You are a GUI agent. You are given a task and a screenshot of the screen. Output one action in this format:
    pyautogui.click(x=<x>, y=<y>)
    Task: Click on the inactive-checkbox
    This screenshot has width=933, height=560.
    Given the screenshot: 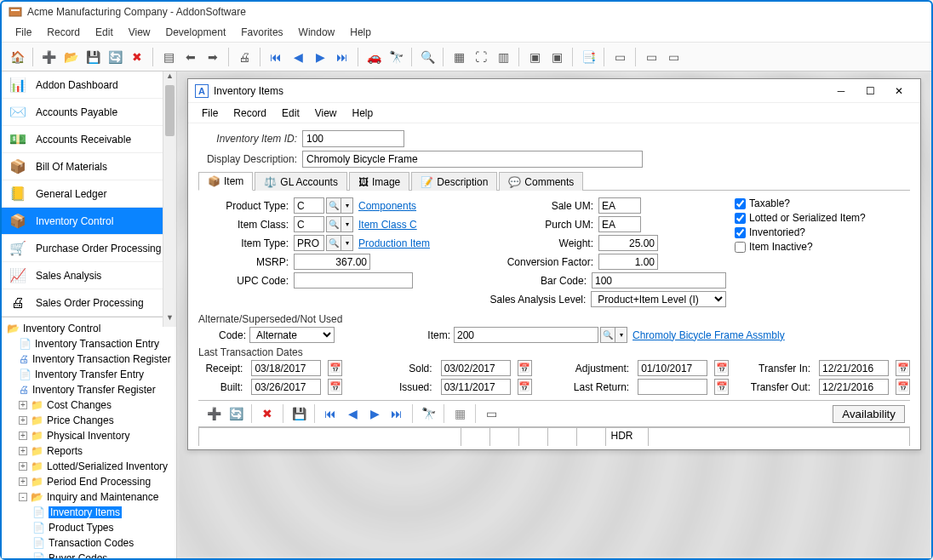 What is the action you would take?
    pyautogui.click(x=741, y=247)
    